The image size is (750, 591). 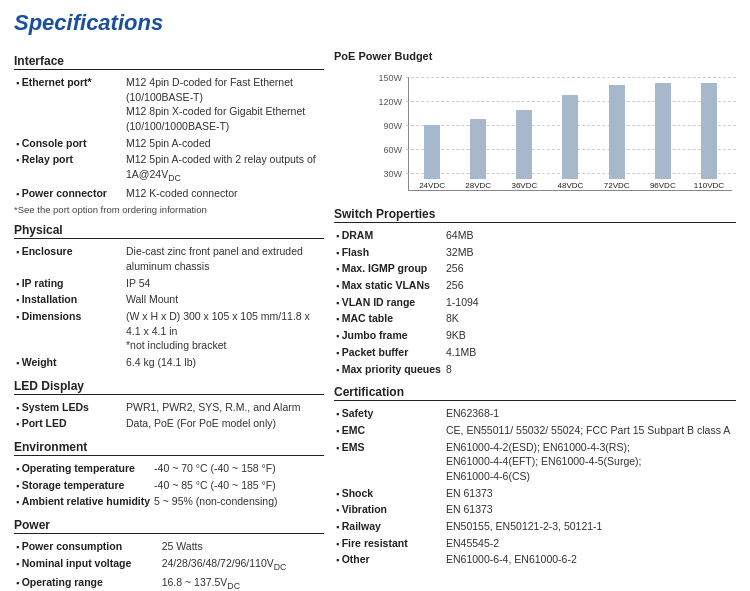 I want to click on label-vibration: Vibration, so click(x=389, y=510).